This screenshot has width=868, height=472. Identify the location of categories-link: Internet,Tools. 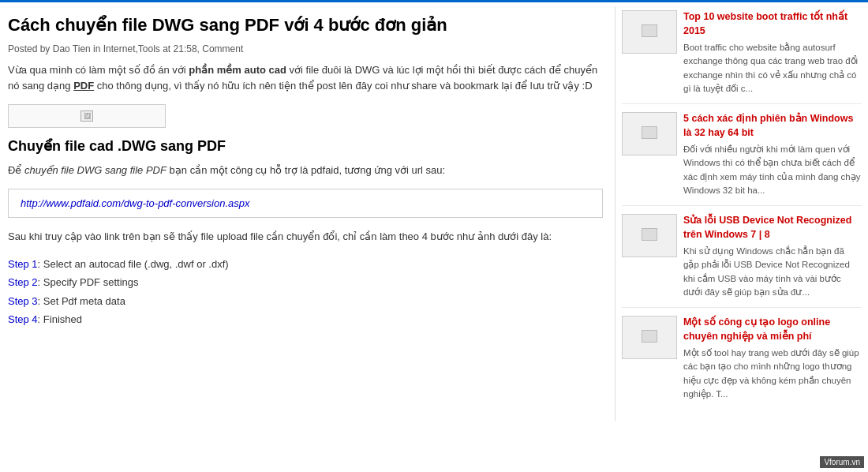
(132, 49).